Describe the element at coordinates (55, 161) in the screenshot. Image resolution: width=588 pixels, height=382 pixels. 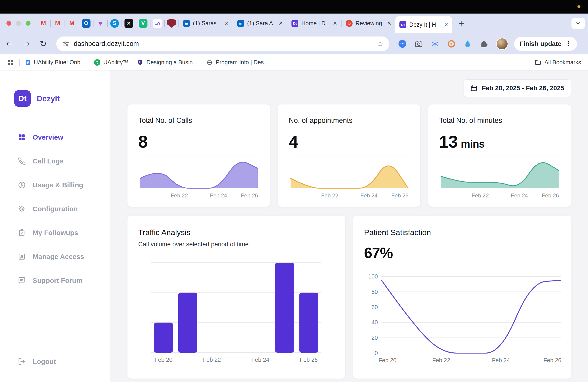
I see `sidebar-item-call-logs: Call Logs` at that location.